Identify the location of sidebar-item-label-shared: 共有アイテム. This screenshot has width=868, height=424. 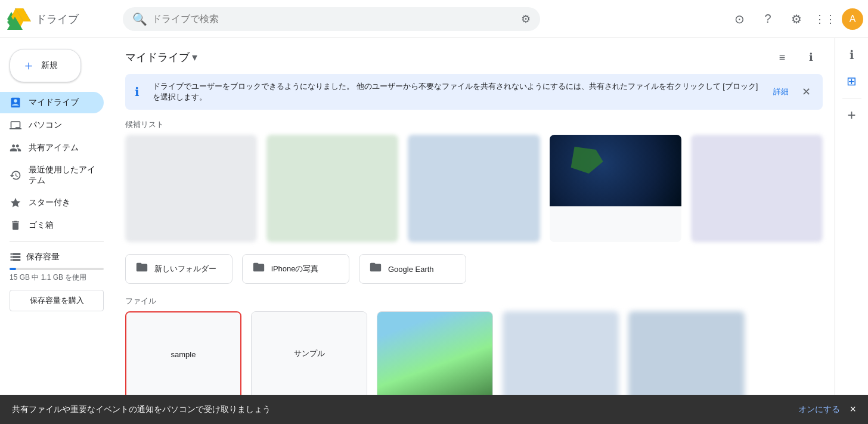
(54, 148).